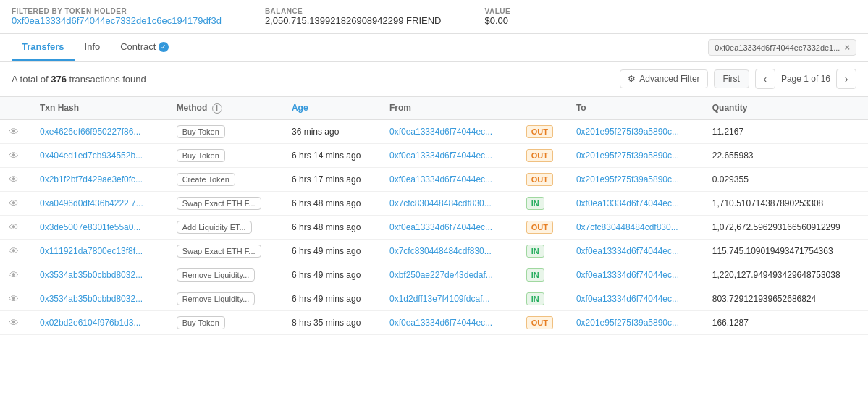 The height and width of the screenshot is (419, 868). I want to click on txn-hash-cell: 0x3de5007e8301fe55a0..., so click(100, 227).